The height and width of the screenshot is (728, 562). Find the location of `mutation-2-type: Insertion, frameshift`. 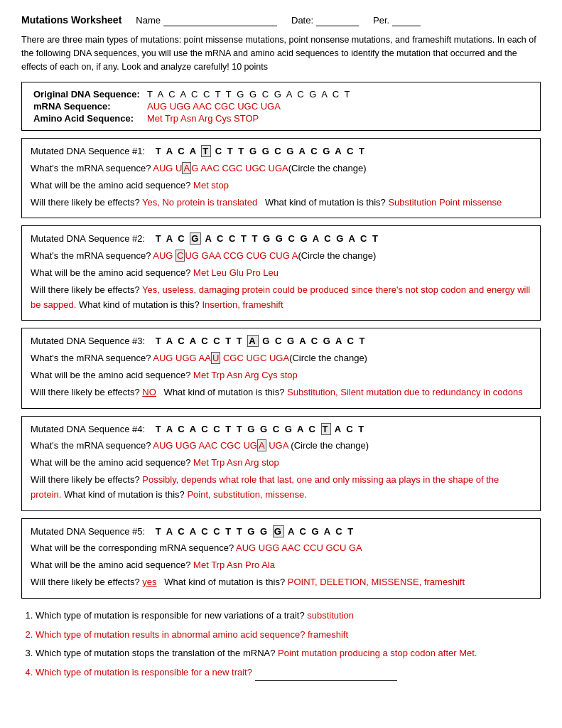

mutation-2-type: Insertion, frameshift is located at coordinates (242, 304).